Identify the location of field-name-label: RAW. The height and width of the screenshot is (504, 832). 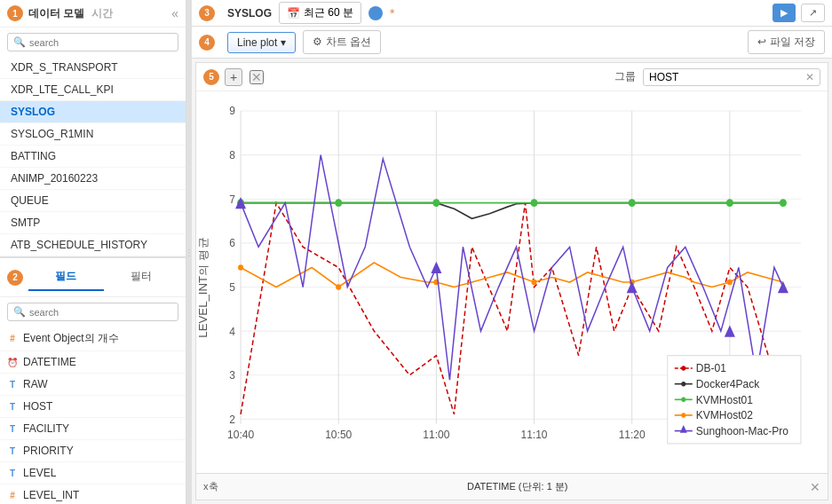
(36, 384).